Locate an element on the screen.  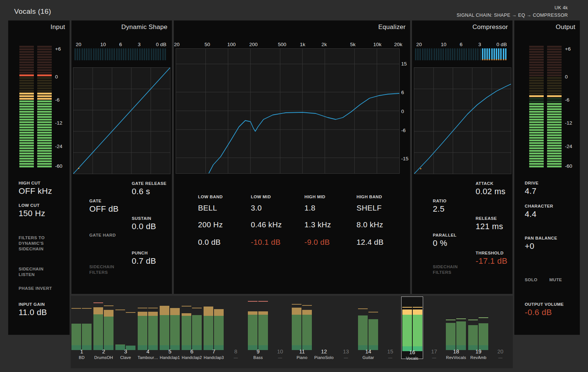
track-number: 4 is located at coordinates (148, 352).